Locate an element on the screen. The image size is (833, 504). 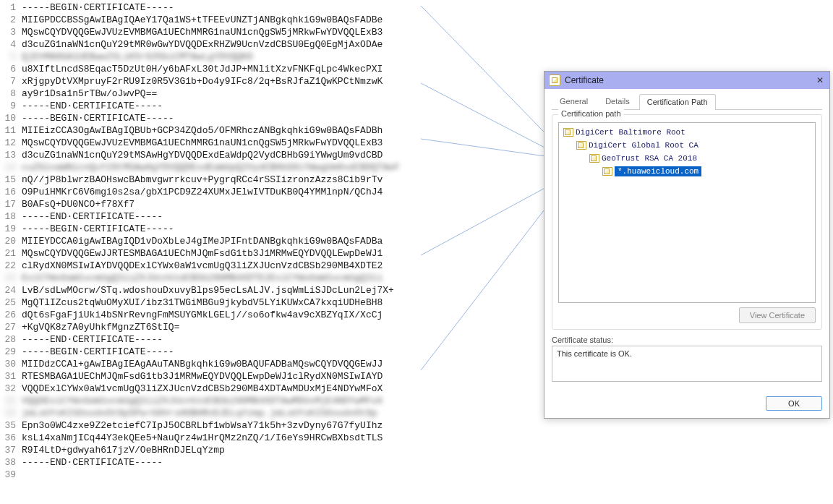
line-number: 22 is located at coordinates (11, 266).